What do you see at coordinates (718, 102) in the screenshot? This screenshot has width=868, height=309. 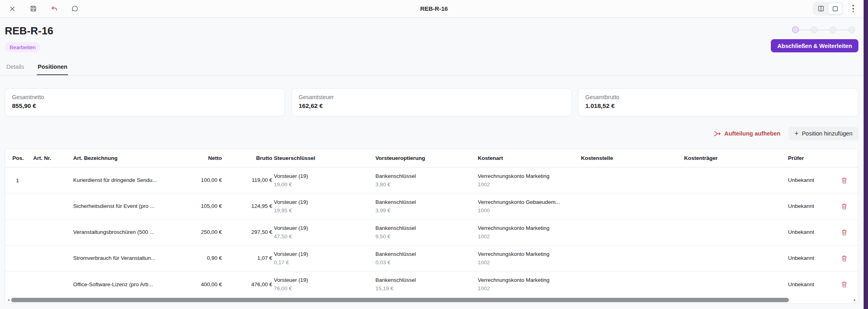 I see `card-gesamtbrutto: Gesamtbrutto 1.018,52 €` at bounding box center [718, 102].